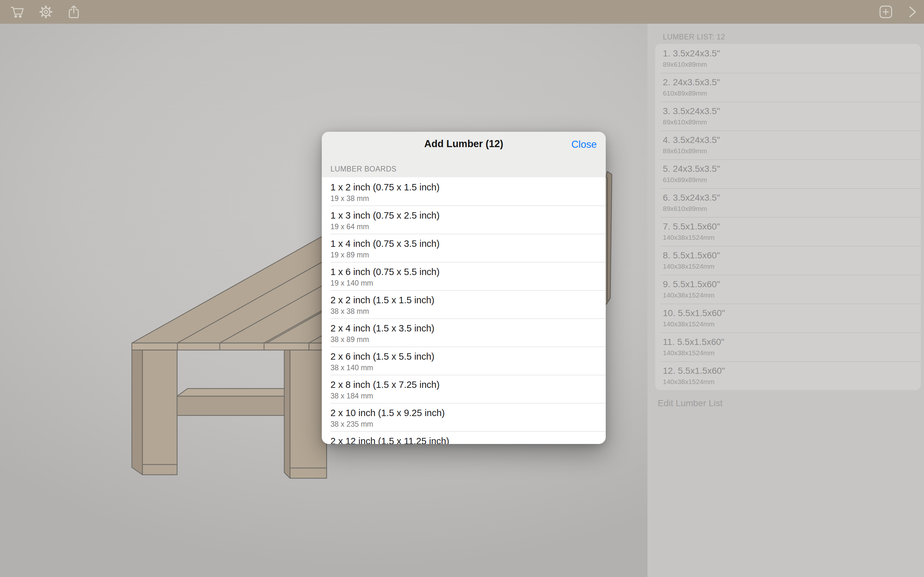 This screenshot has width=924, height=577. Describe the element at coordinates (468, 368) in the screenshot. I see `board-mm: 38 x 140 mm` at that location.